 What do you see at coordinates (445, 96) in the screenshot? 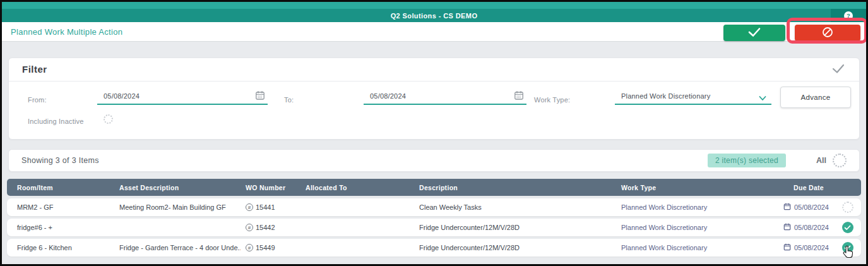
I see `to-date-input: 05/08/2024` at bounding box center [445, 96].